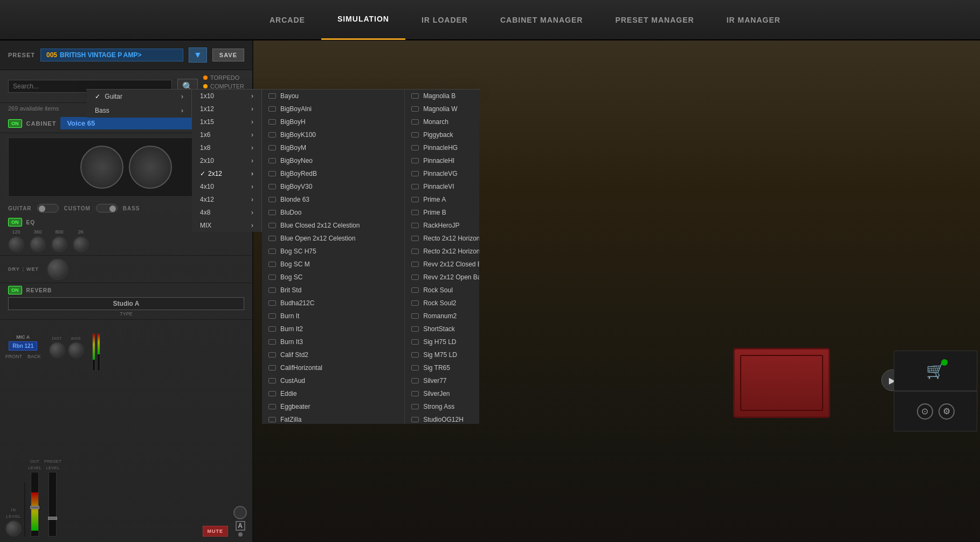 This screenshot has height=542, width=980. Describe the element at coordinates (226, 187) in the screenshot. I see `size-4x10: 4x10›` at that location.